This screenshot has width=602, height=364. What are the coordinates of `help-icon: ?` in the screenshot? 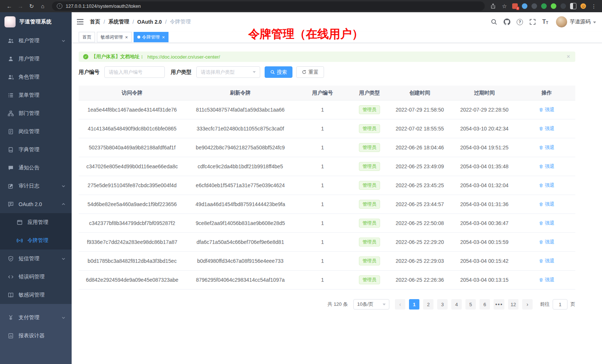 It's located at (520, 22).